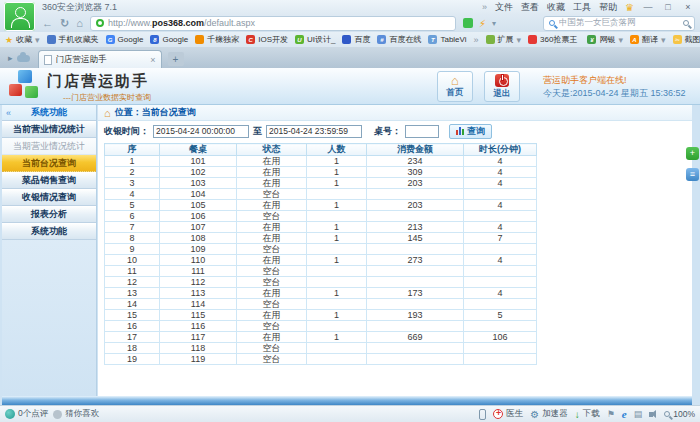  What do you see at coordinates (321, 228) in the screenshot?
I see `table-row: 7107在用12134` at bounding box center [321, 228].